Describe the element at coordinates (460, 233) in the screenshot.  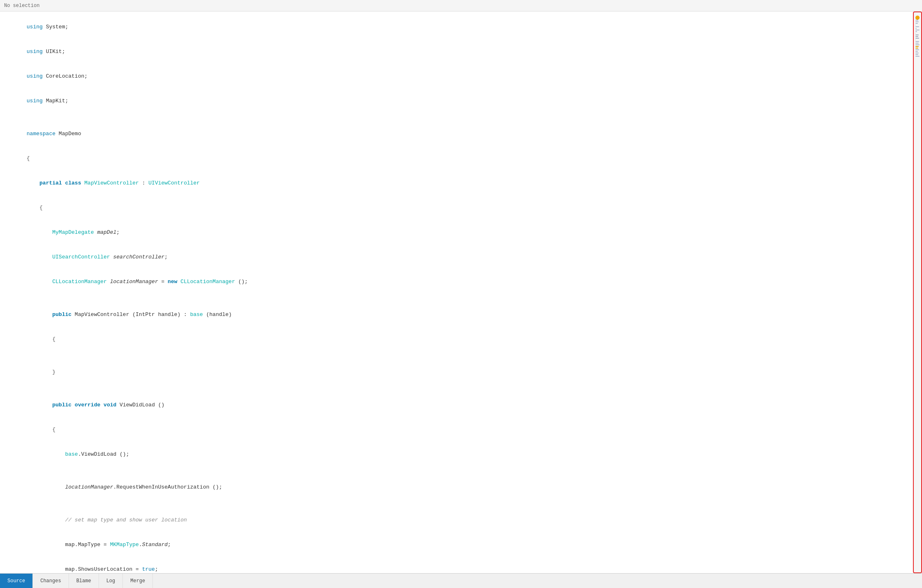
I see `code-line-10: MyMapDelegate mapDel;` at that location.